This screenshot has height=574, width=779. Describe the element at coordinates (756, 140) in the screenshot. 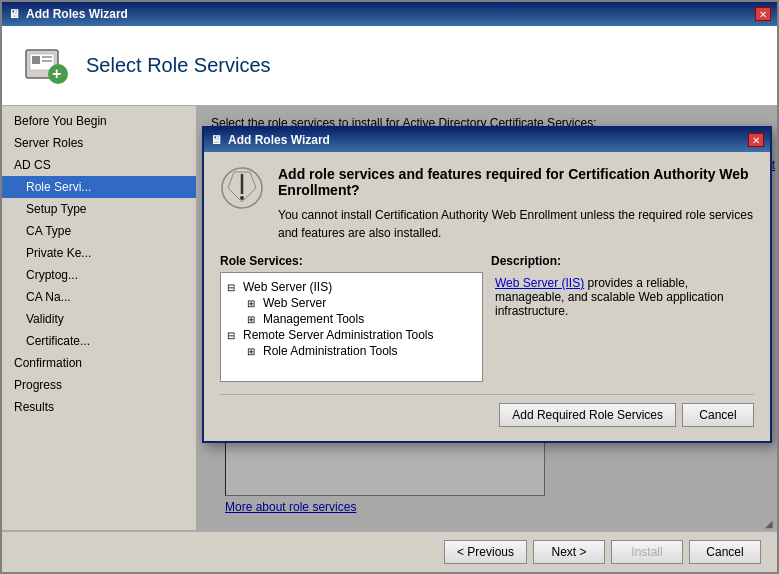

I see `modal-close-button: ✕` at that location.